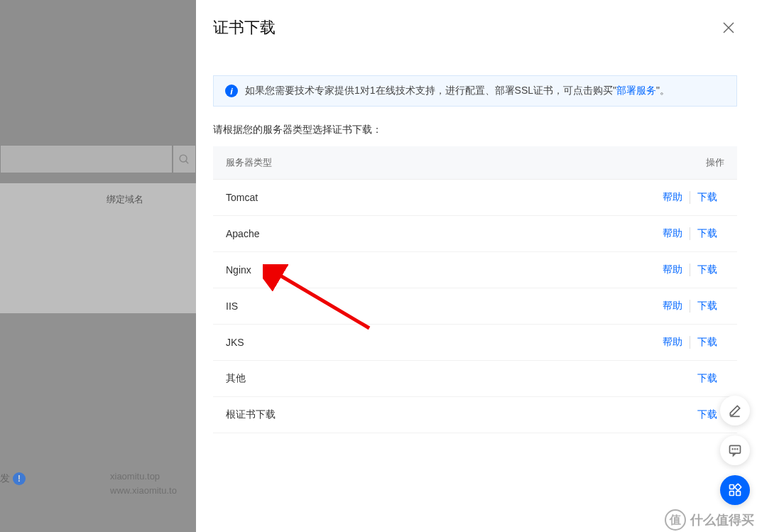 The height and width of the screenshot is (532, 757). I want to click on server-type-name: JKS, so click(235, 342).